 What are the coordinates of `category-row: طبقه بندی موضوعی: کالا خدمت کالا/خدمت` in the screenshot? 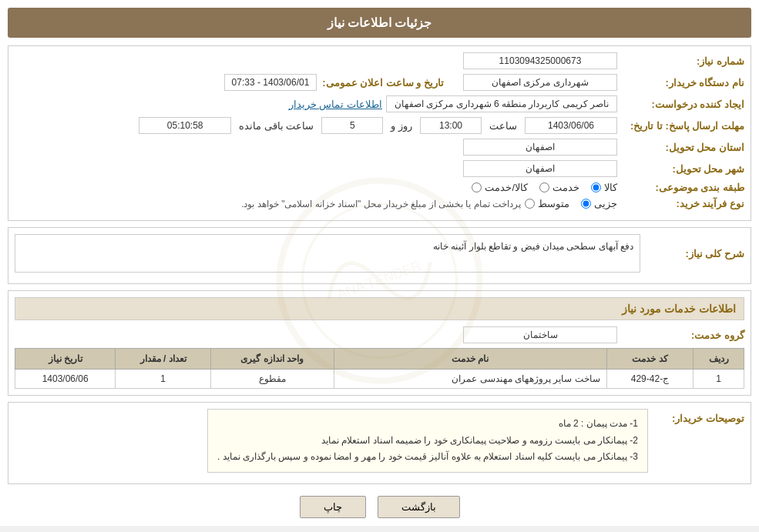 It's located at (379, 188).